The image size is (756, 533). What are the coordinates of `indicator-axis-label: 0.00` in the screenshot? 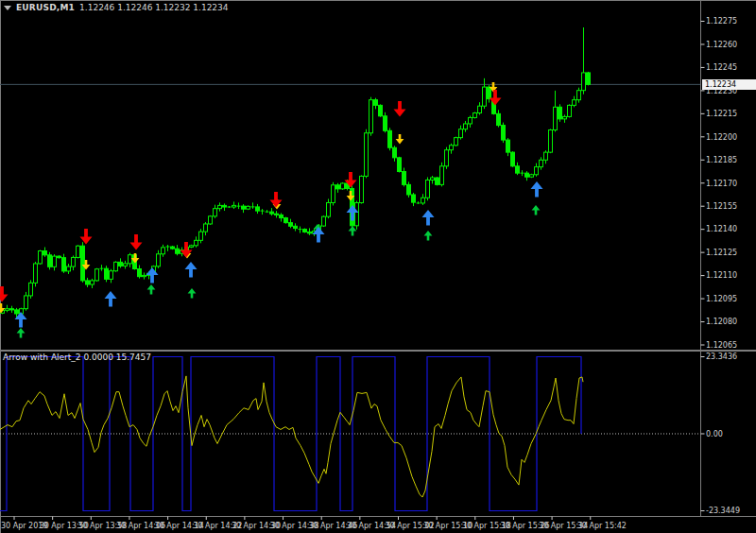 It's located at (714, 435).